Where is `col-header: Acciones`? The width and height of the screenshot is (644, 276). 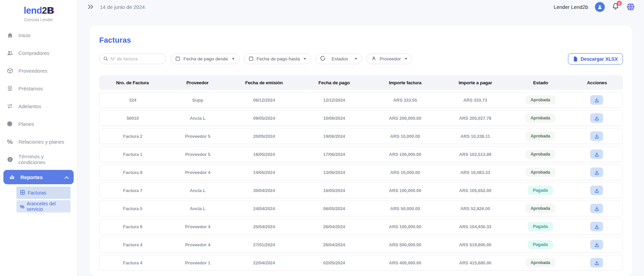
col-header: Acciones is located at coordinates (597, 83).